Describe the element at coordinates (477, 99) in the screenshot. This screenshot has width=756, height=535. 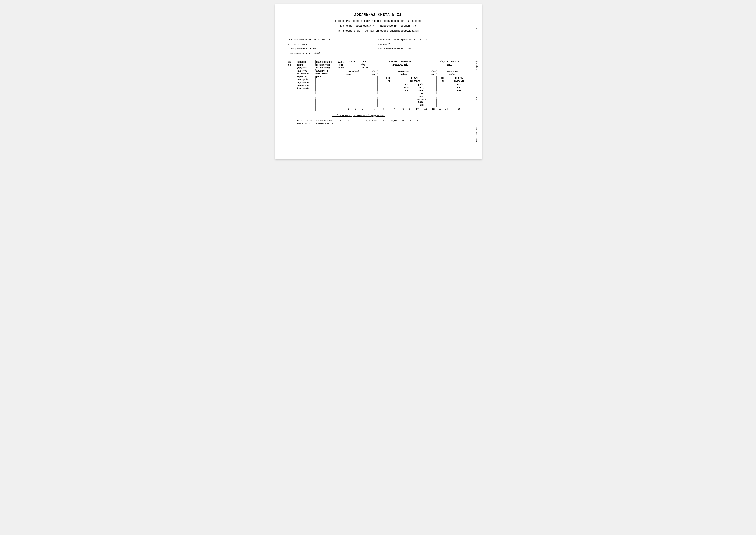
I see `page-number: 49` at that location.